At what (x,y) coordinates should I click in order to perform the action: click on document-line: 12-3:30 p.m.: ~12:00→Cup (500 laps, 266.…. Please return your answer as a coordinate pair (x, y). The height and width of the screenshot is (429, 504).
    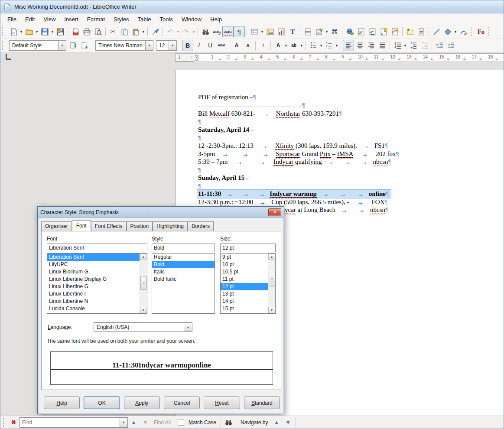
    Looking at the image, I should click on (293, 202).